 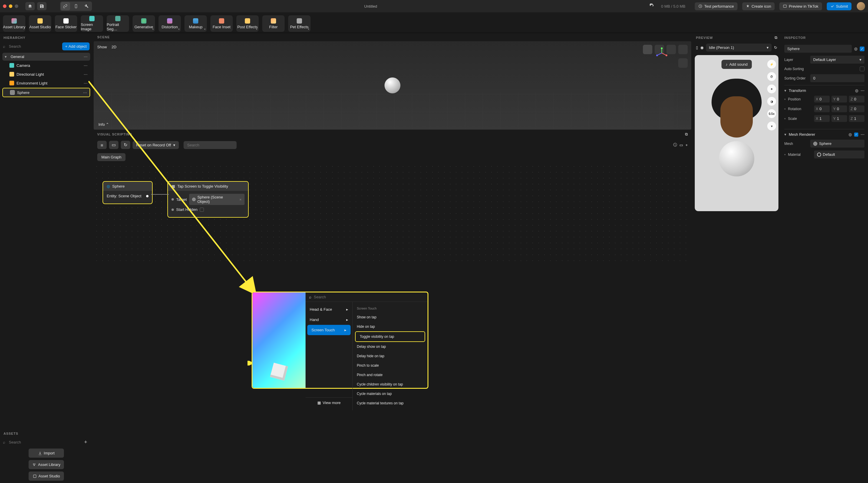 I want to click on refresh-preview-button: ↻, so click(x=776, y=48).